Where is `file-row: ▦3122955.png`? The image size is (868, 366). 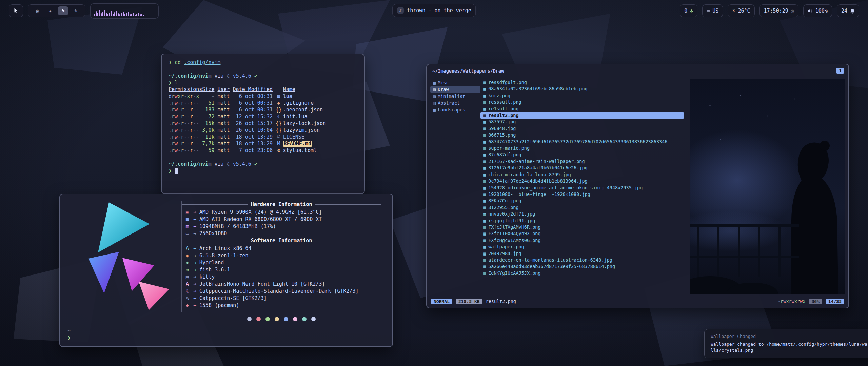 file-row: ▦3122955.png is located at coordinates (582, 207).